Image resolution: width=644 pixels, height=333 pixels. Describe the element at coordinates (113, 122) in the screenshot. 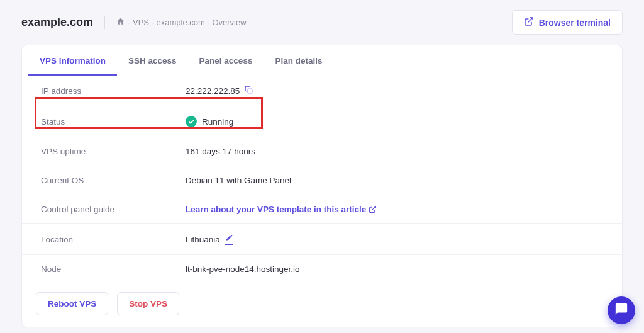

I see `status-label: Status` at that location.